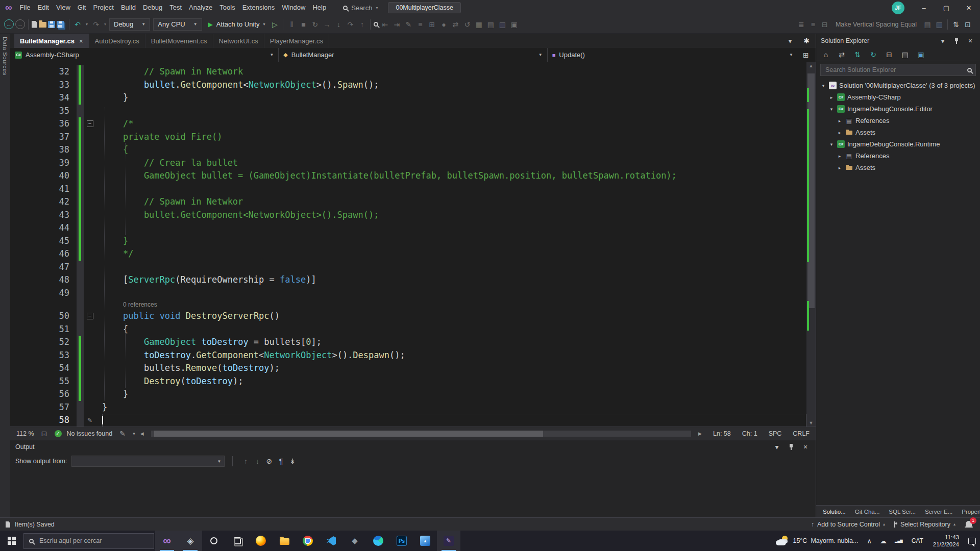 The width and height of the screenshot is (980, 551). I want to click on output-body, so click(413, 493).